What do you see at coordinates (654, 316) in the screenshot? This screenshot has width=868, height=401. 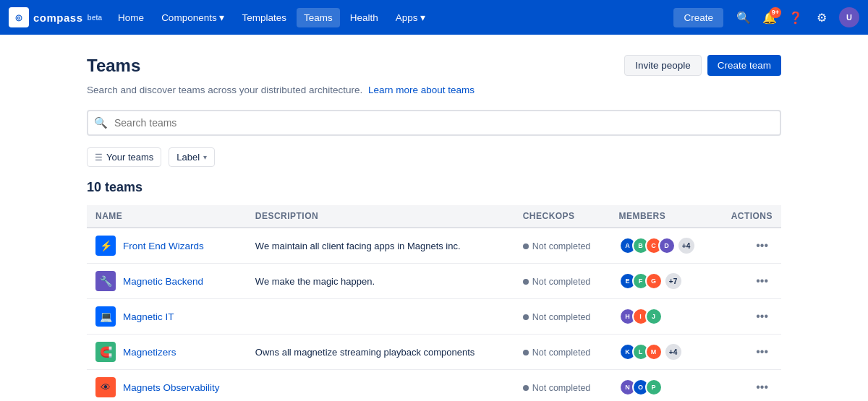 I see `member-avatar: J` at bounding box center [654, 316].